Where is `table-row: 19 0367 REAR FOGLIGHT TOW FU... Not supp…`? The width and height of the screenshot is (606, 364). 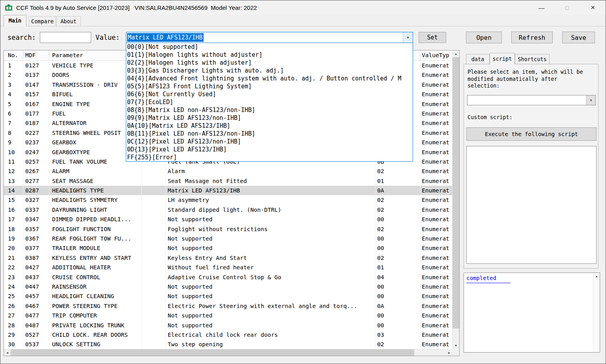
table-row: 19 0367 REAR FOGLIGHT TOW FU... Not supp… is located at coordinates (228, 239).